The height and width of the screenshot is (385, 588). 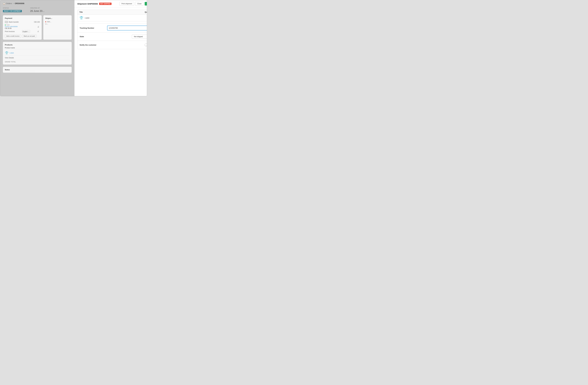 What do you see at coordinates (39, 31) in the screenshot?
I see `print-language-icon: 🖨` at bounding box center [39, 31].